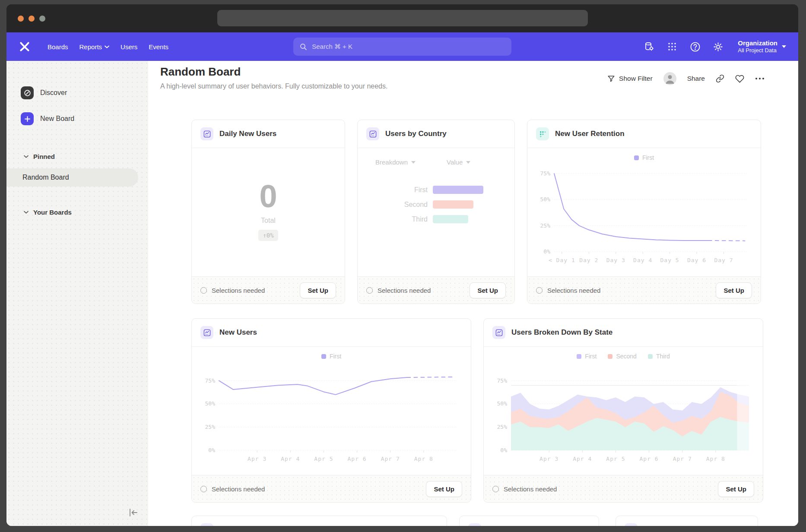 This screenshot has width=806, height=532. Describe the element at coordinates (42, 19) in the screenshot. I see `window-zoom-button` at that location.